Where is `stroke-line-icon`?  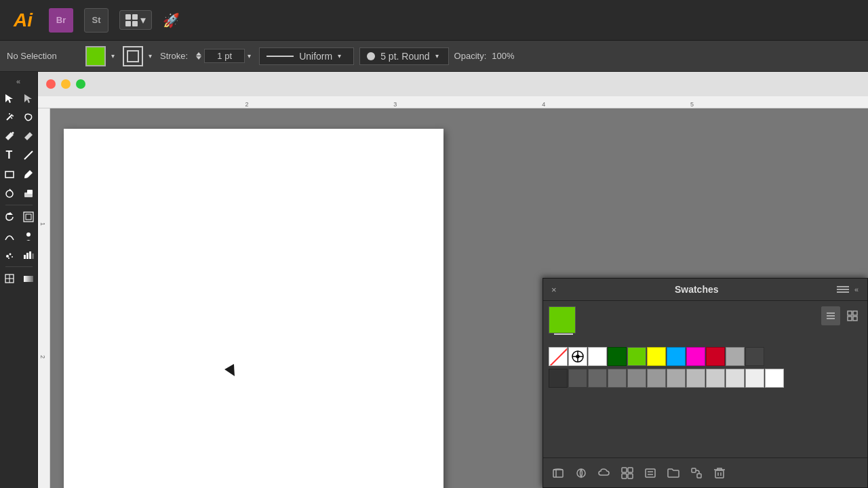 stroke-line-icon is located at coordinates (280, 56).